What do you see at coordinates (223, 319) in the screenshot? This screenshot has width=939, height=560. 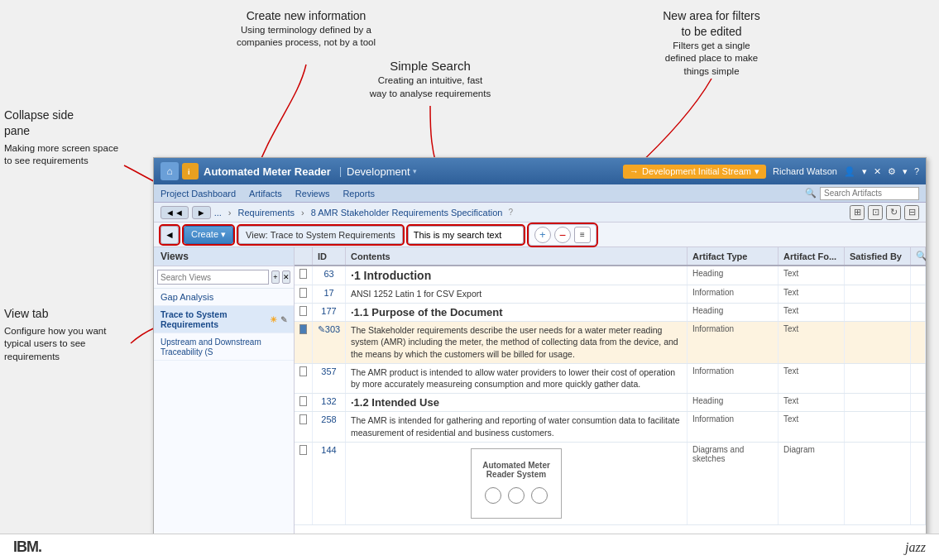 I see `sidebar-item-trace: Trace to System Requirements ☀ ✎` at bounding box center [223, 319].